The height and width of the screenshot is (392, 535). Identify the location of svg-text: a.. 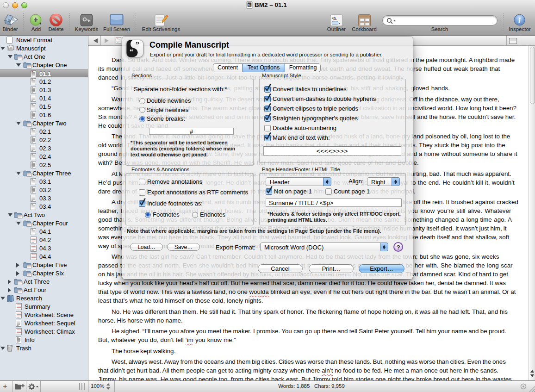
(335, 19).